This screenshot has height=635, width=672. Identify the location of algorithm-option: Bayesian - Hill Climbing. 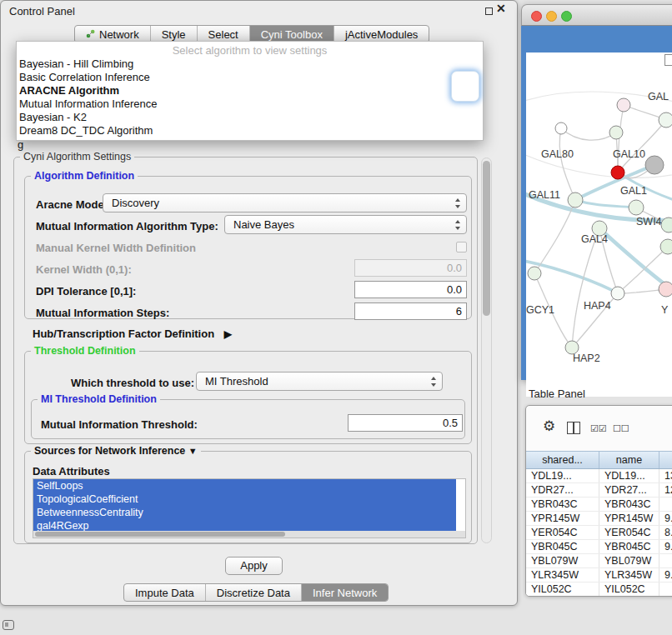
(250, 64).